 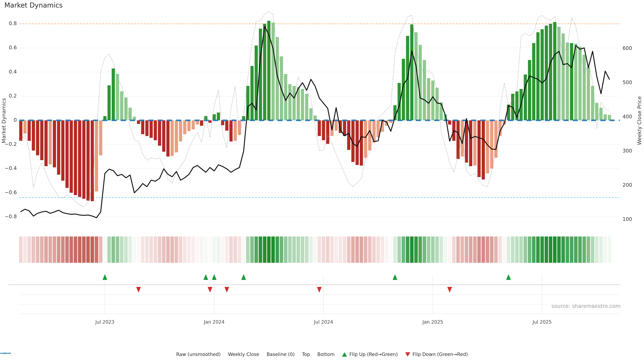 What do you see at coordinates (326, 354) in the screenshot?
I see `legend-label: Bottom` at bounding box center [326, 354].